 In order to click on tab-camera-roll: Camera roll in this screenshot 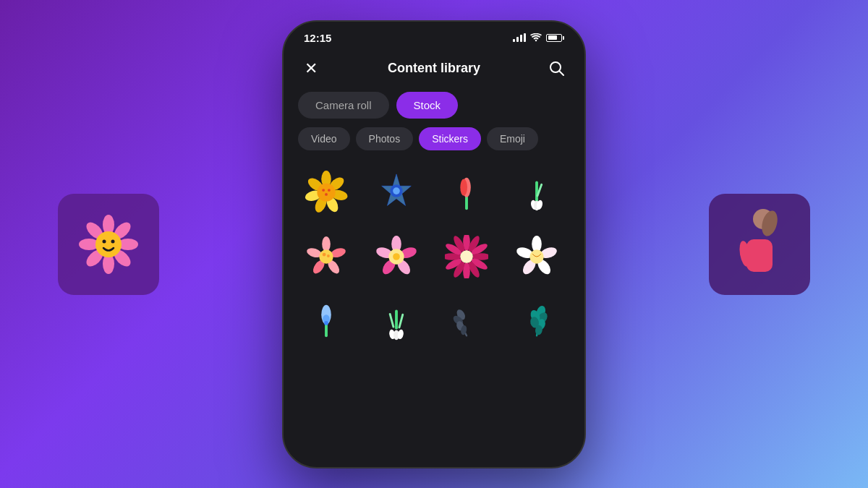, I will do `click(344, 106)`.